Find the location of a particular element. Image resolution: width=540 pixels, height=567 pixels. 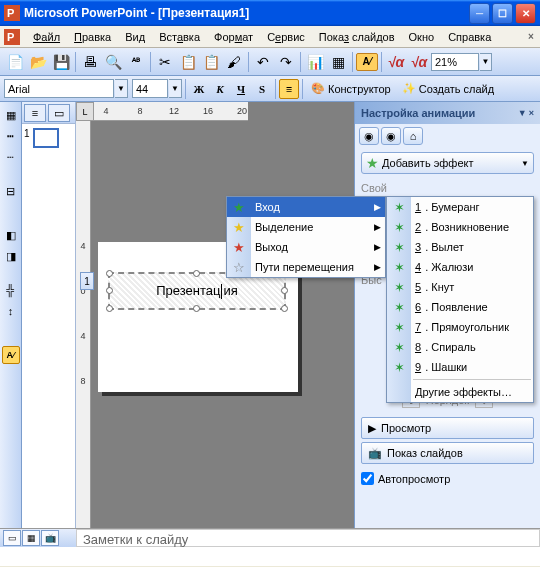

menu-window: Окно is located at coordinates (422, 37).